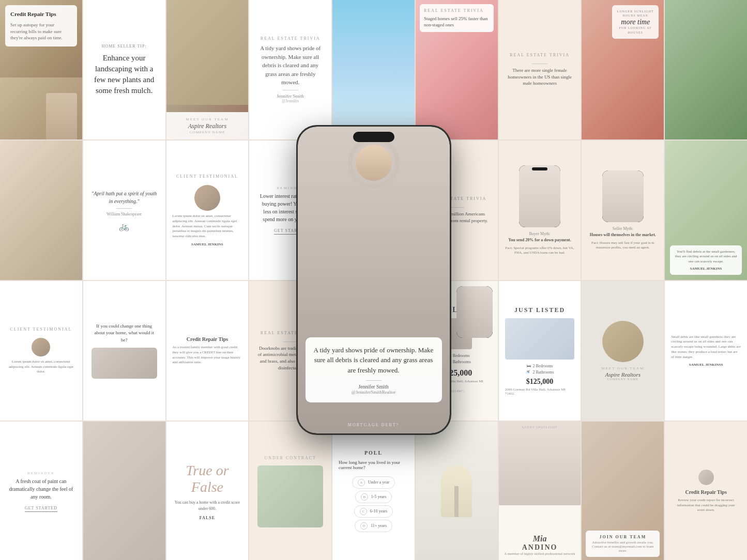 Image resolution: width=747 pixels, height=560 pixels. Describe the element at coordinates (373, 386) in the screenshot. I see `agent-body: Consider buyers with government-backed l…` at that location.